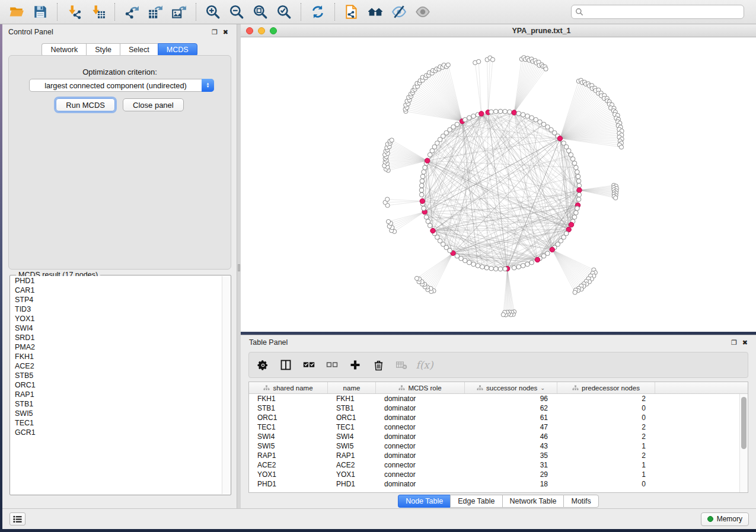 Image resolution: width=756 pixels, height=532 pixels. Describe the element at coordinates (495, 446) in the screenshot. I see `table-row: SWI5SWI5connector431` at that location.